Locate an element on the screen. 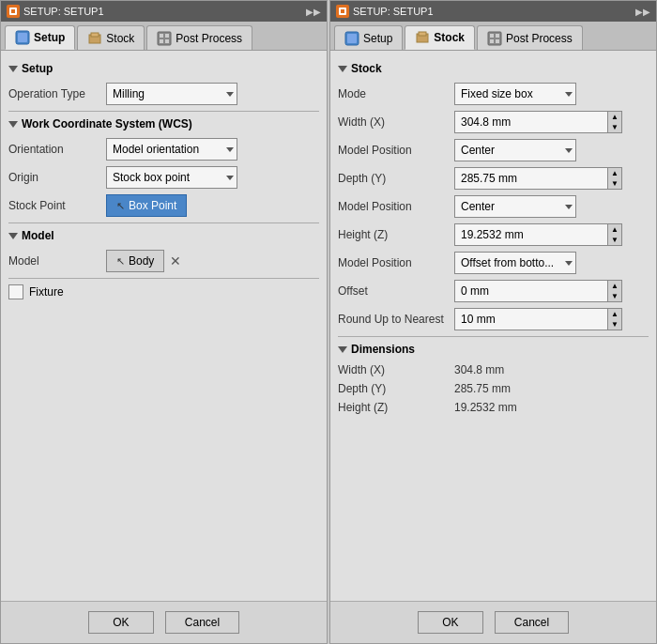 This screenshot has width=657, height=644. wcs-triangle-icon is located at coordinates (13, 124).